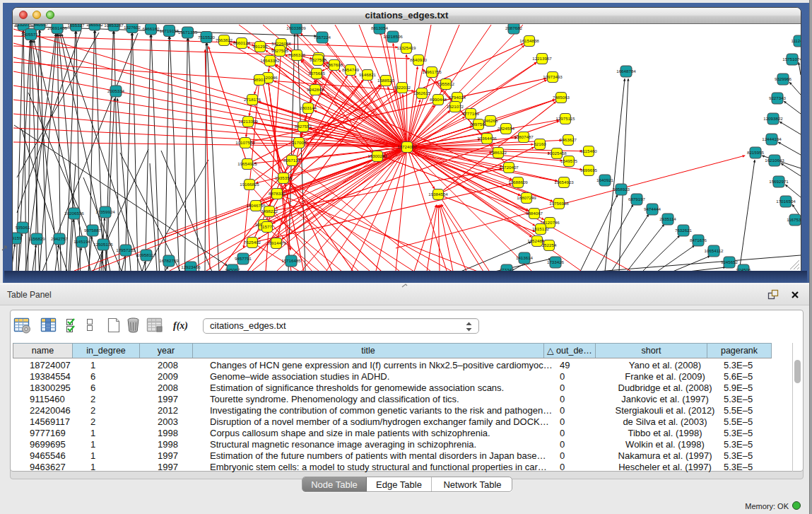 Image resolution: width=812 pixels, height=514 pixels. What do you see at coordinates (698, 240) in the screenshot?
I see `svg-text: 8471676` at bounding box center [698, 240].